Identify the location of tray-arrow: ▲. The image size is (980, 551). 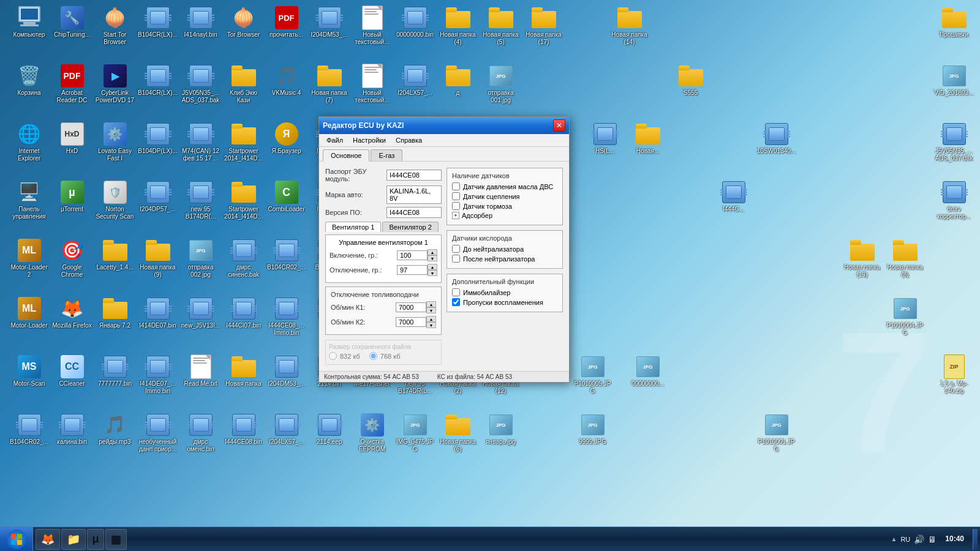
(894, 539).